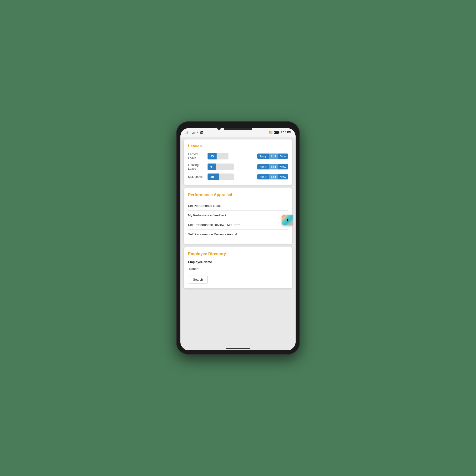 This screenshot has width=476, height=476. I want to click on battery-icon, so click(276, 133).